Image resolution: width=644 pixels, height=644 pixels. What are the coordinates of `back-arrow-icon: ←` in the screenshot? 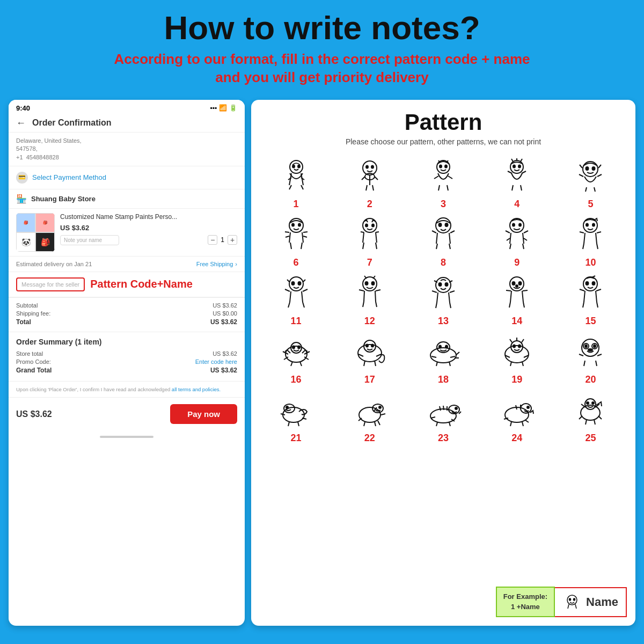 It's located at (21, 123).